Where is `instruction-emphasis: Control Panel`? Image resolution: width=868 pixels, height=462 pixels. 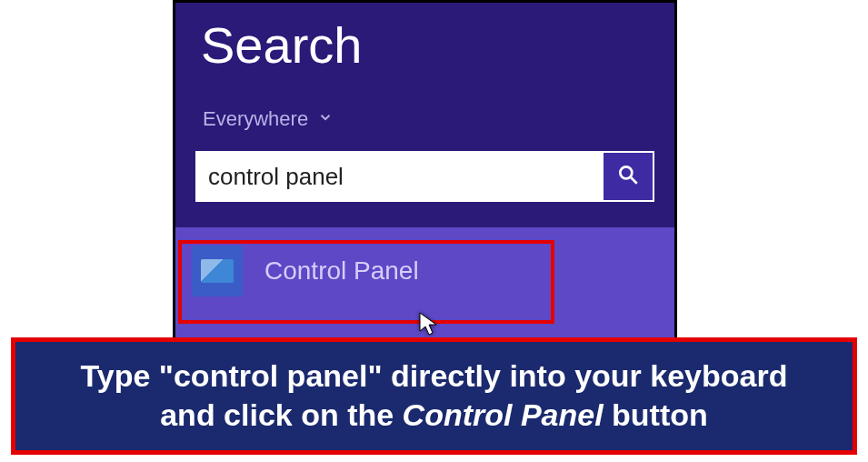 instruction-emphasis: Control Panel is located at coordinates (504, 415).